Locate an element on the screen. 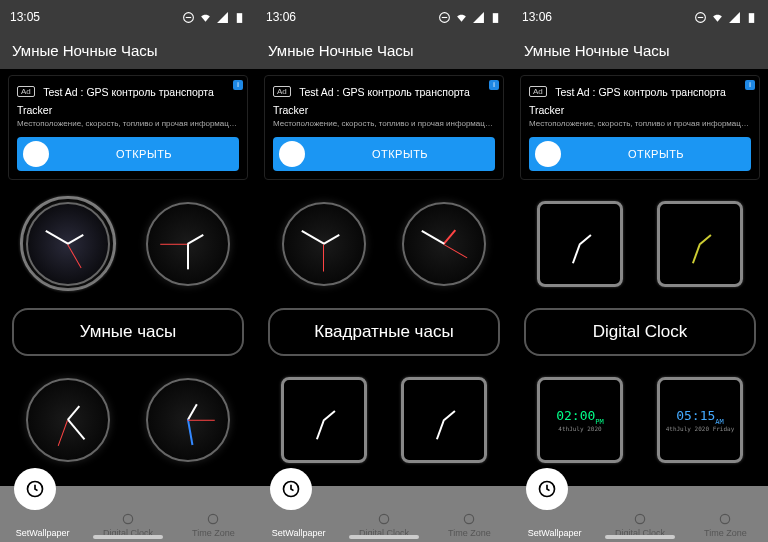 This screenshot has height=542, width=768. clock-thumbnail: 02:00PM 4thJuly 2020 is located at coordinates (580, 420).